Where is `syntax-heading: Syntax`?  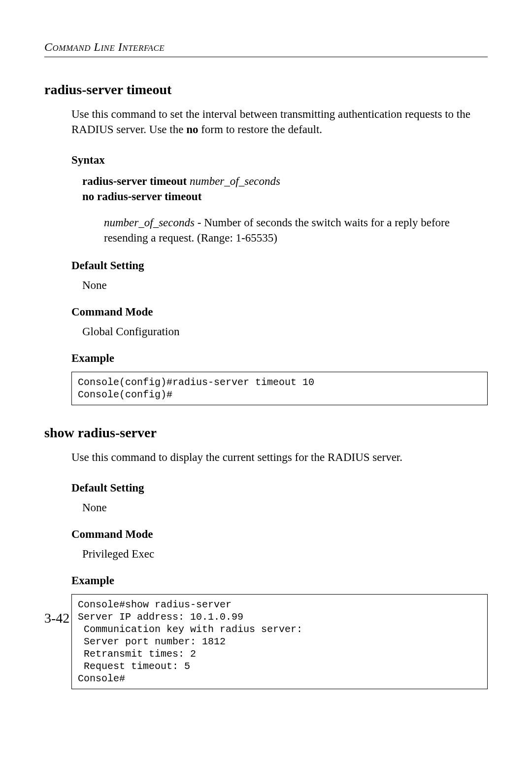
syntax-heading: Syntax is located at coordinates (280, 160).